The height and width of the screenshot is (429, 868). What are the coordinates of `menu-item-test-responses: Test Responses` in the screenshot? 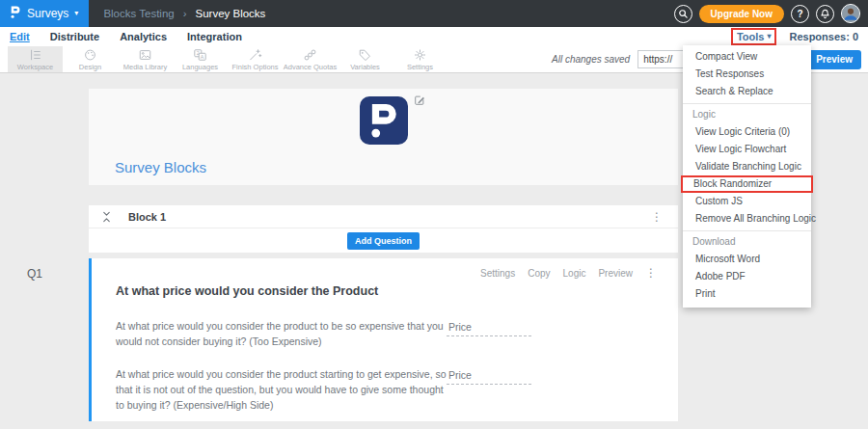 It's located at (746, 74).